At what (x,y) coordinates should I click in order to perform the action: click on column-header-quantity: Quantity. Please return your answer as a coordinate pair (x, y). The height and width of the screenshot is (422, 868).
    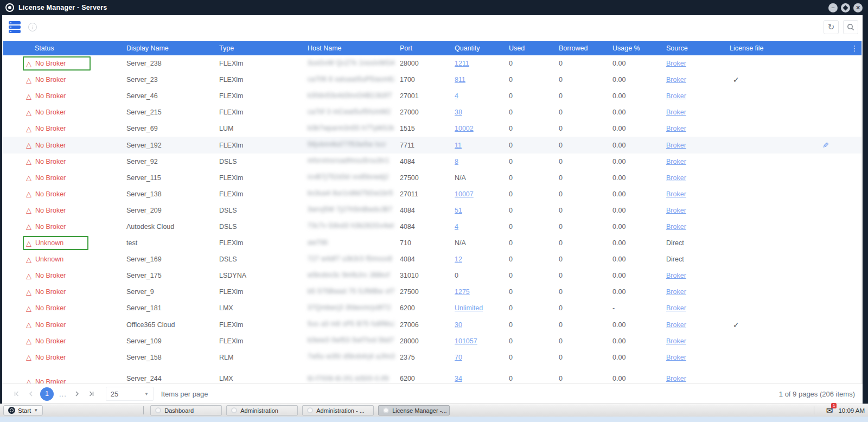
    Looking at the image, I should click on (482, 48).